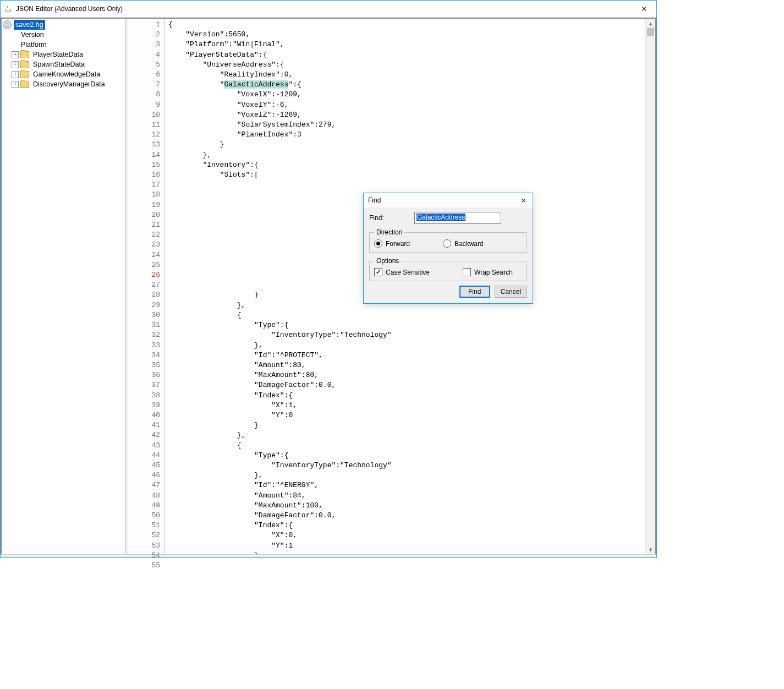 This screenshot has width=784, height=689. I want to click on line-number: 38, so click(144, 396).